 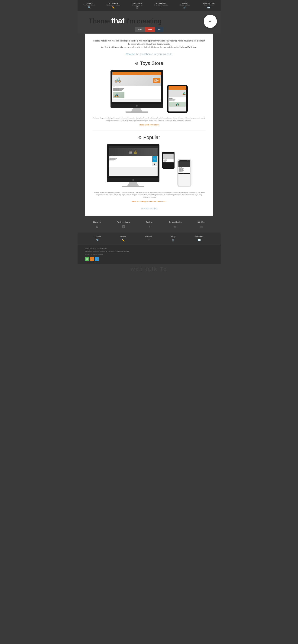 What do you see at coordinates (123, 237) in the screenshot?
I see `footer-articles-label: Articles` at bounding box center [123, 237].